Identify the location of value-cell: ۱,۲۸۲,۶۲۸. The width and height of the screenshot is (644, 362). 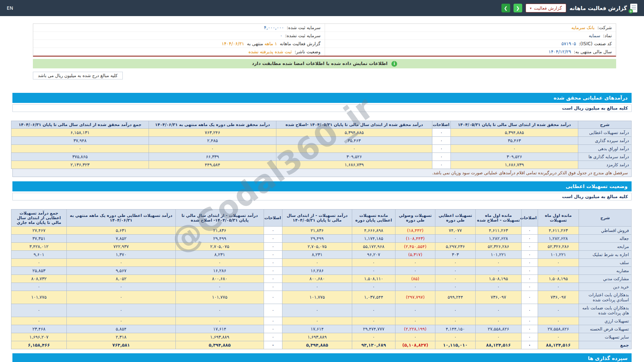
(498, 238).